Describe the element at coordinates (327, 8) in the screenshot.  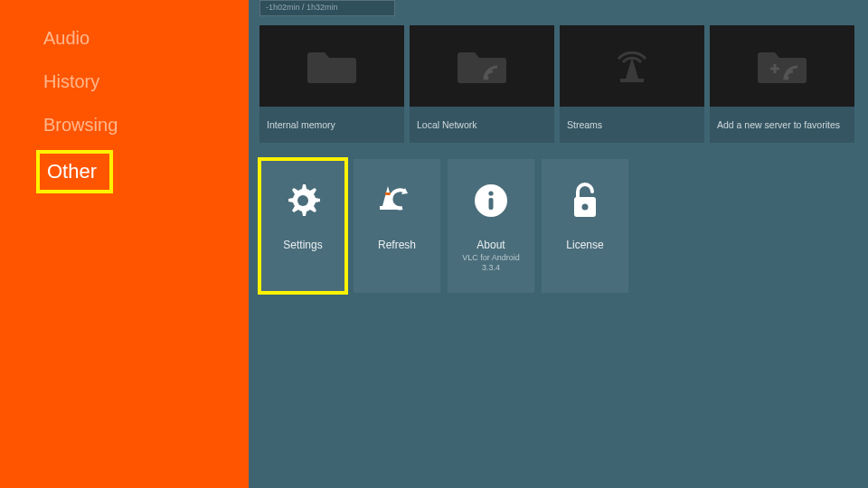
I see `video-thumb: -1h02min / 1h32min` at that location.